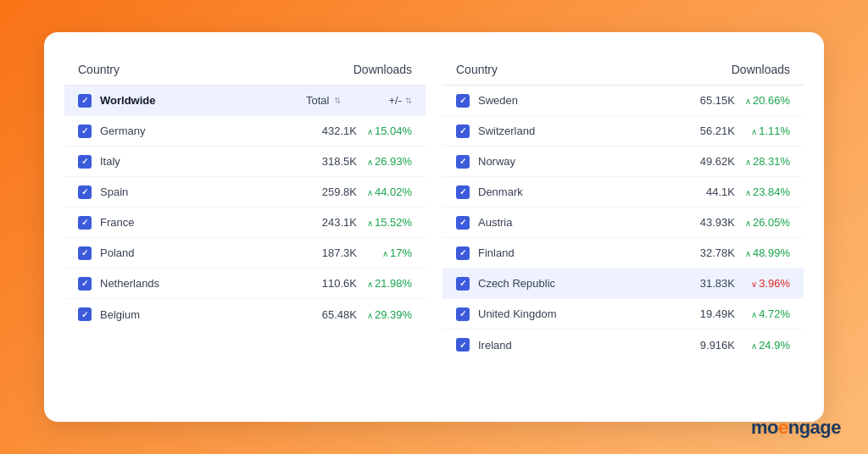 This screenshot has height=454, width=868. I want to click on right-country-header: Country, so click(476, 69).